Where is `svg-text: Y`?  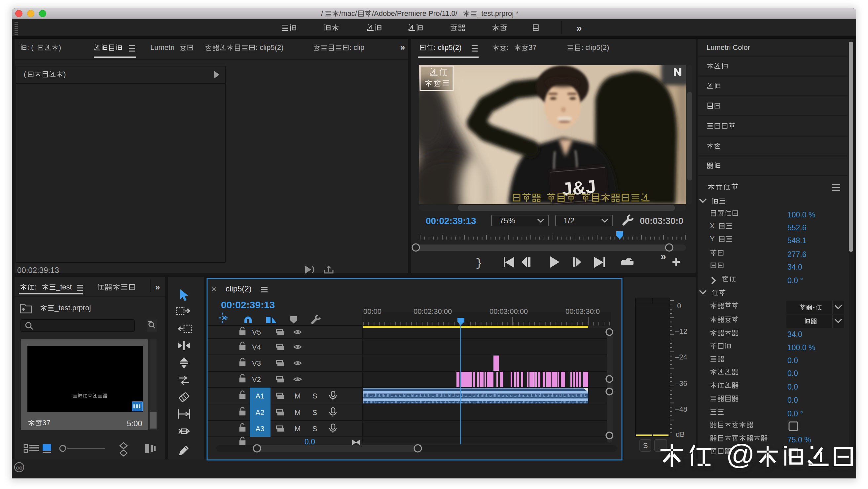
svg-text: Y is located at coordinates (712, 239).